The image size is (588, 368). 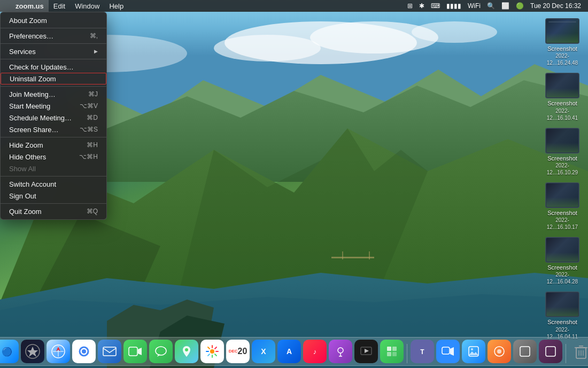 What do you see at coordinates (264, 351) in the screenshot?
I see `svg-text: X` at bounding box center [264, 351].